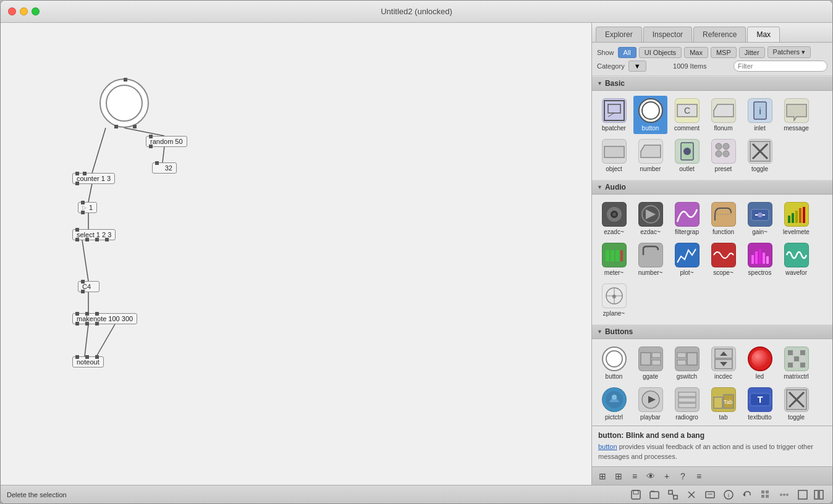 The height and width of the screenshot is (504, 833). I want to click on obj-plot: plot~, so click(687, 259).